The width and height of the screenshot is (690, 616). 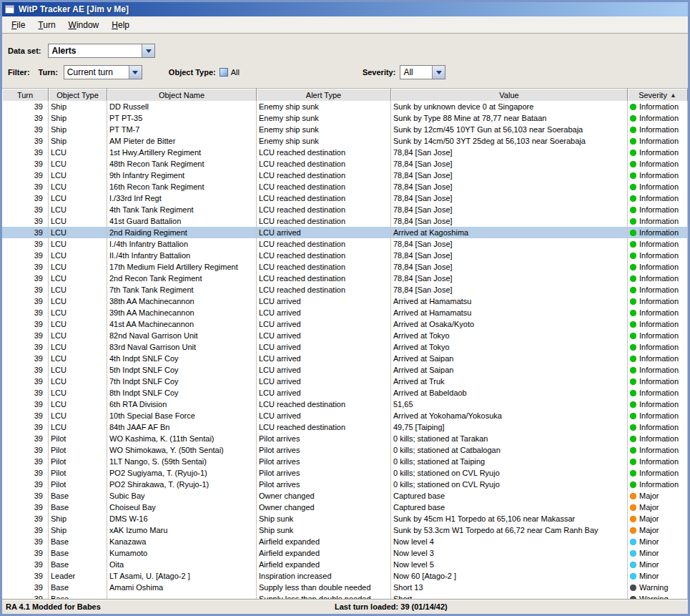 What do you see at coordinates (345, 393) in the screenshot?
I see `table-row: 39LCU8th Indpt SNLF CoyLCU arrivedArrive…` at bounding box center [345, 393].